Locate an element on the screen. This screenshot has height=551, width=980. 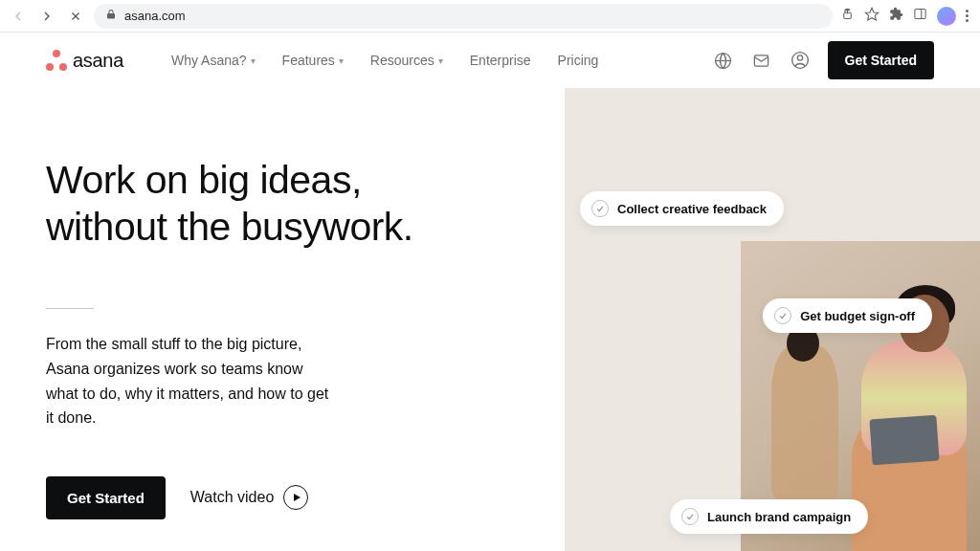
bookmark-star-icon is located at coordinates (872, 16).